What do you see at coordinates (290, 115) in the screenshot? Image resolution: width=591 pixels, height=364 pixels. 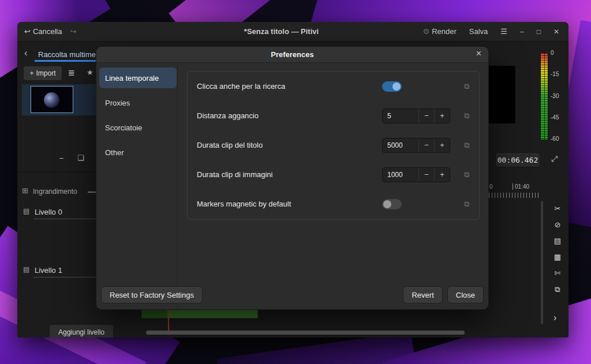 I see `pref-label: Distanza aggancio` at bounding box center [290, 115].